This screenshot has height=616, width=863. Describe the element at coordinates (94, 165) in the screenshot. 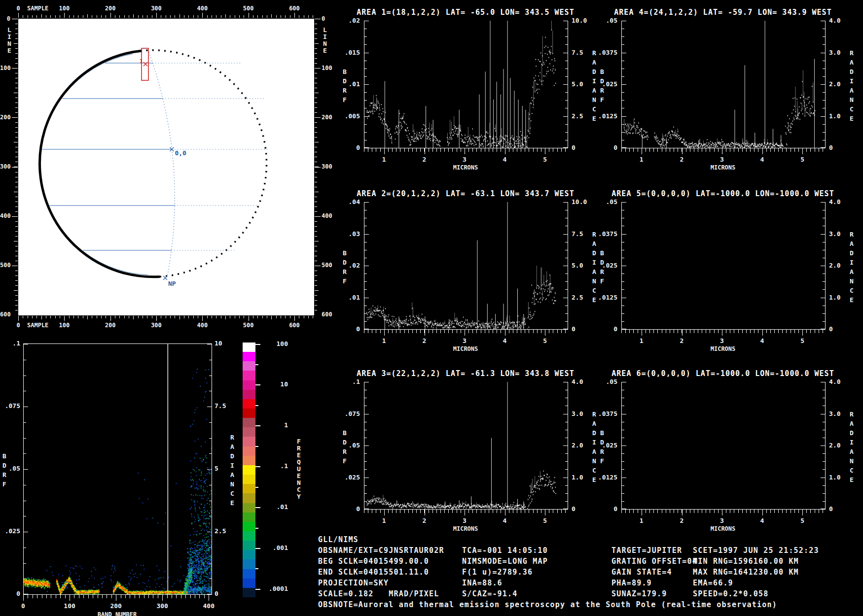

I see `scan-coverage-arc` at that location.